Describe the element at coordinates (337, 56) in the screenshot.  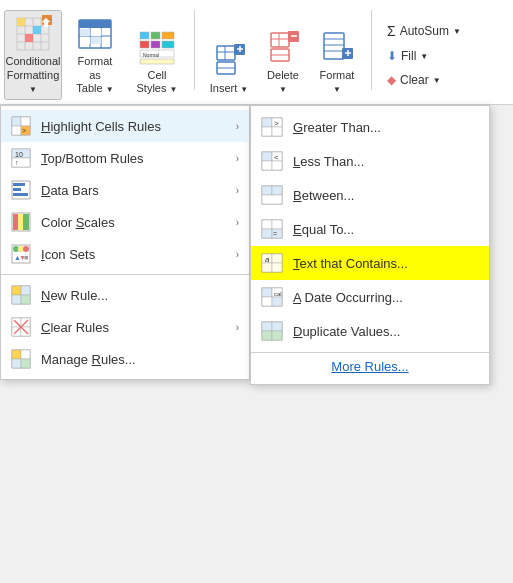
I see `format-button: Format ▼` at that location.